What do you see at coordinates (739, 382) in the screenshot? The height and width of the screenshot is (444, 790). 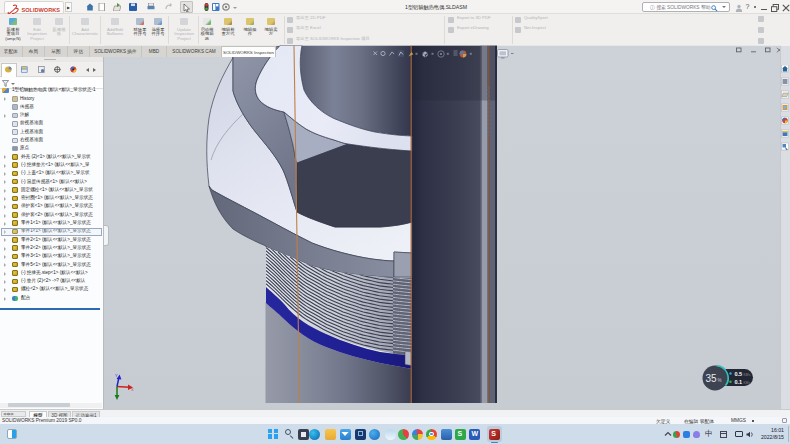 I see `svg-text: 0.1` at bounding box center [739, 382].